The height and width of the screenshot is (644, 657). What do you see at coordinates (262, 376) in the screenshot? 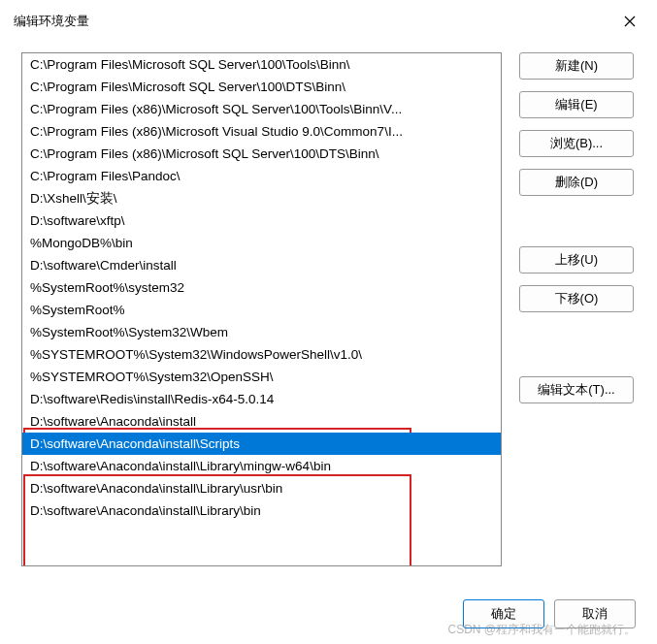
I see `list-item: %SYSTEMROOT%\System32\OpenSSH\` at bounding box center [262, 376].